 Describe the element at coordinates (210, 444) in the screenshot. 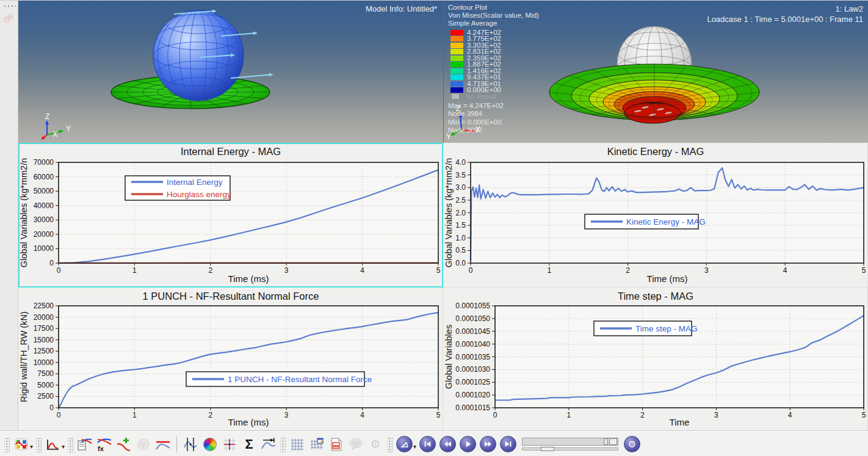

I see `color-palette-button` at that location.